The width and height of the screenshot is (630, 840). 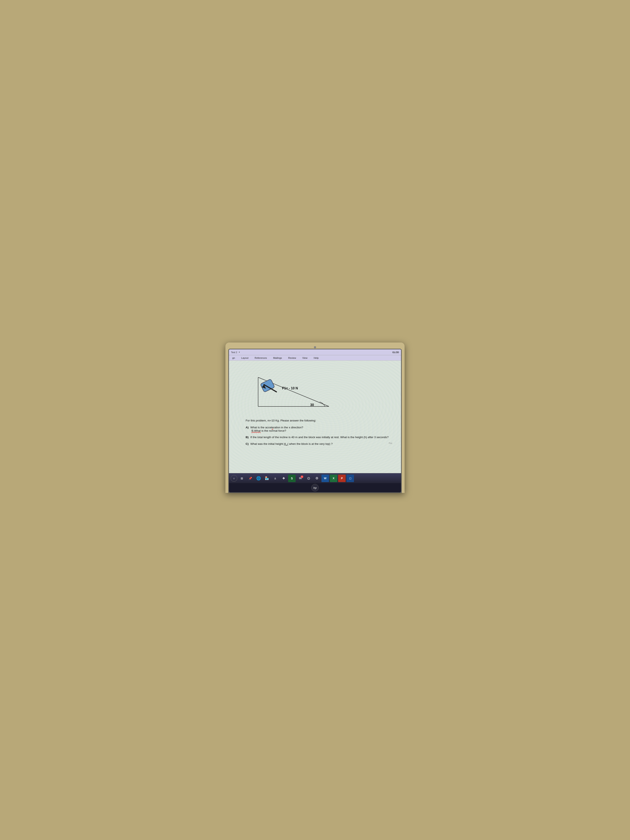 What do you see at coordinates (315, 358) in the screenshot?
I see `ribbon: gn Layout References Mailings Review Vie…` at bounding box center [315, 358].